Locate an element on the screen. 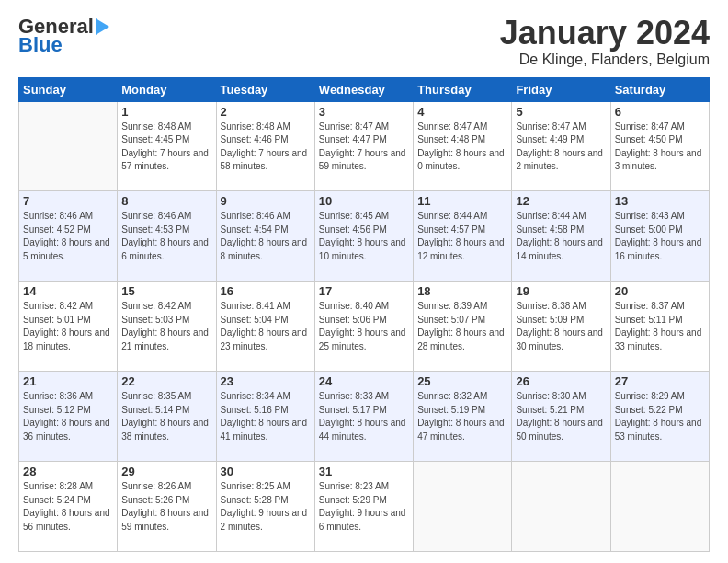  day-number: 25 is located at coordinates (462, 381).